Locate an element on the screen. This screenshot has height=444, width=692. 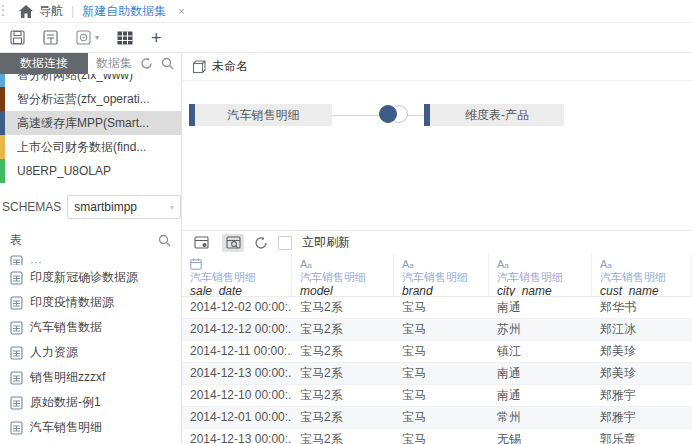
edit-fields-button is located at coordinates (201, 243).